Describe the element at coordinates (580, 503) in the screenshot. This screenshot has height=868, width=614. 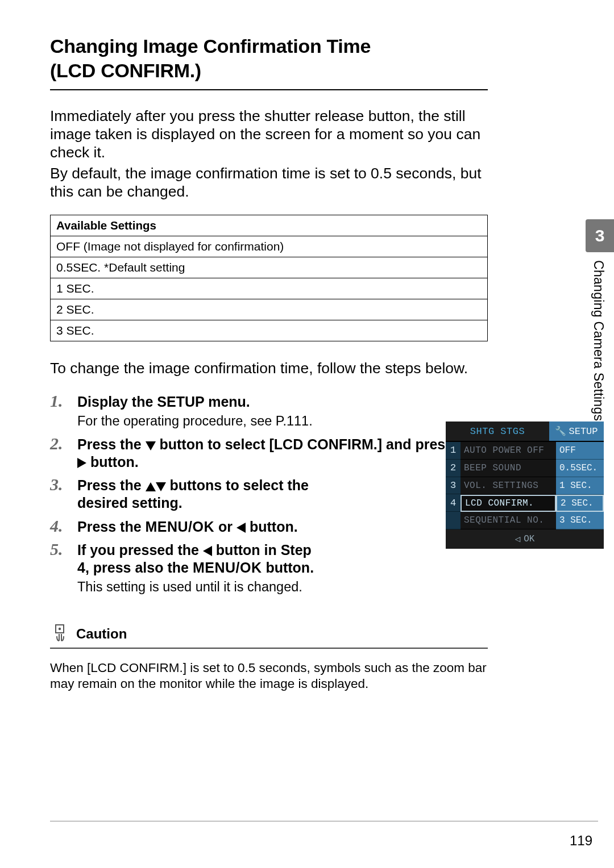
I see `lcd-option-selected: 2 SEC.` at that location.